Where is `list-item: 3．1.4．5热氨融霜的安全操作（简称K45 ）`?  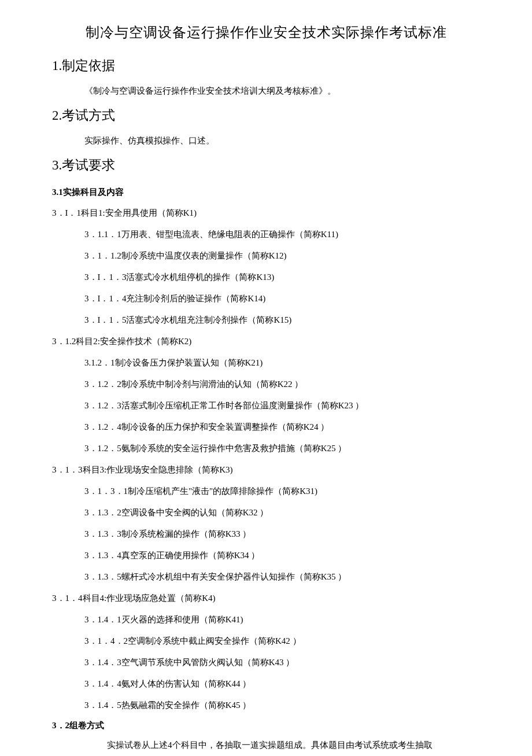
list-item: 3．1.4．5热氨融霜的安全操作（简称K45 ） is located at coordinates (282, 705).